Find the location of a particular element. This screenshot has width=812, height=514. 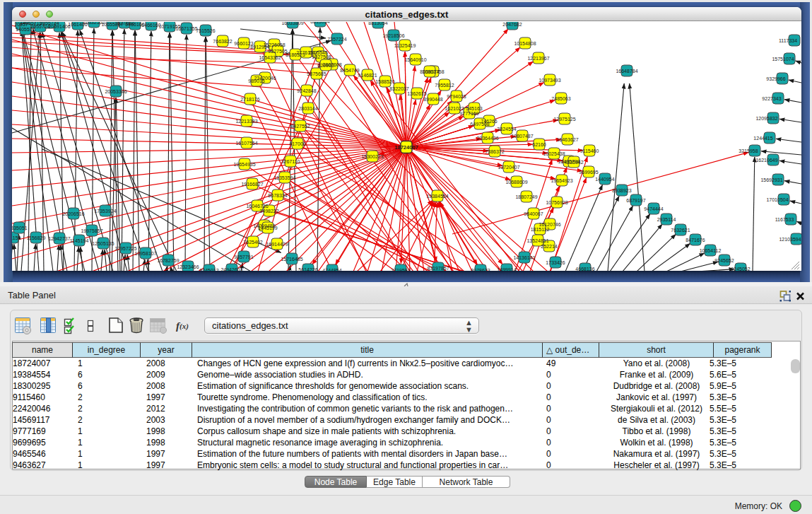

svg-text: 11325419 is located at coordinates (406, 45).